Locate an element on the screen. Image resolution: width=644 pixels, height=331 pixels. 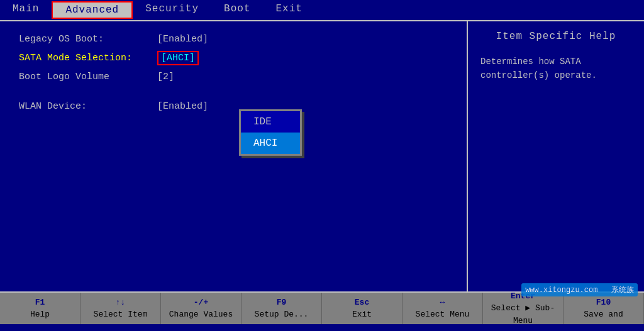
footer-key-f1: F1 is located at coordinates (40, 303).